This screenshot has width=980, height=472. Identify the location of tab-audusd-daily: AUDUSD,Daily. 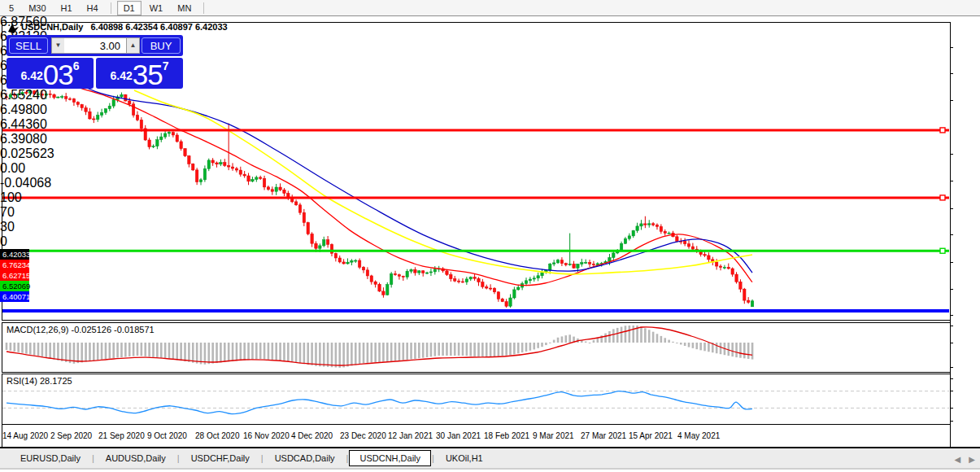
(136, 458).